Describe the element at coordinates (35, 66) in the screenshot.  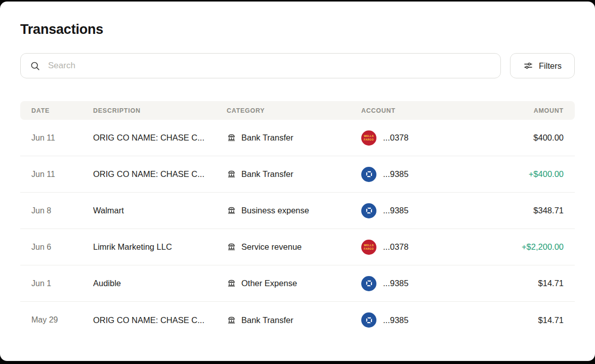
I see `search-icon` at that location.